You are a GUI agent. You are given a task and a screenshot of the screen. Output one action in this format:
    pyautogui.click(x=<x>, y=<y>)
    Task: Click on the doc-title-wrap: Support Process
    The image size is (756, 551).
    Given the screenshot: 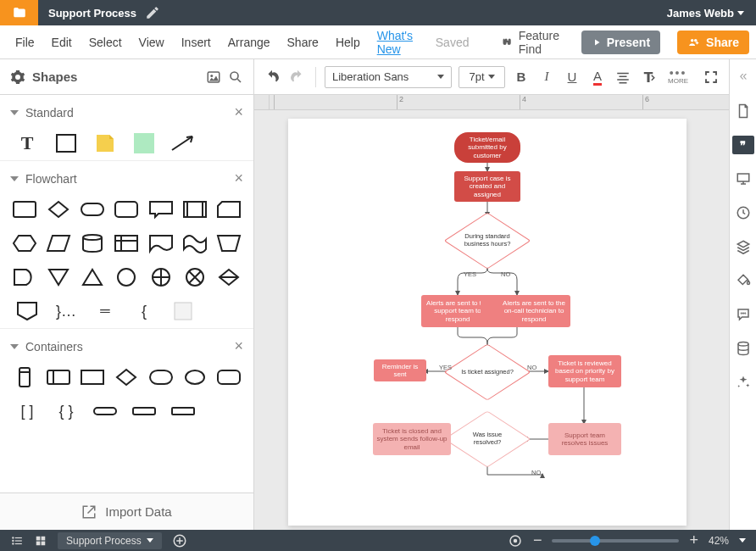 What is the action you would take?
    pyautogui.click(x=104, y=13)
    